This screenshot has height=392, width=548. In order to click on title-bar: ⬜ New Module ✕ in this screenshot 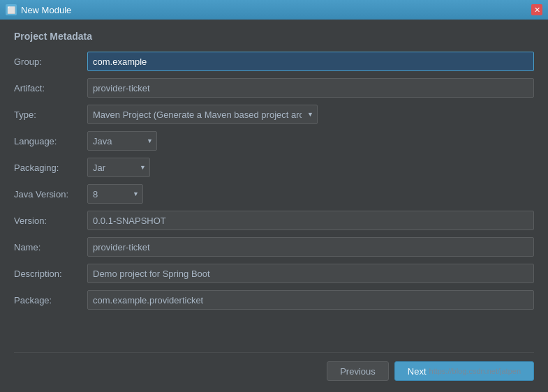, I will do `click(274, 10)`.